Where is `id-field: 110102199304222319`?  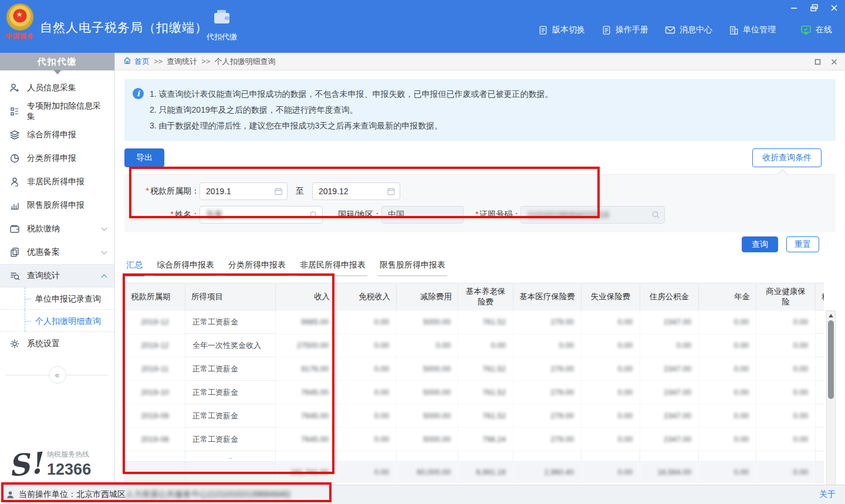 id-field: 110102199304222319 is located at coordinates (593, 215).